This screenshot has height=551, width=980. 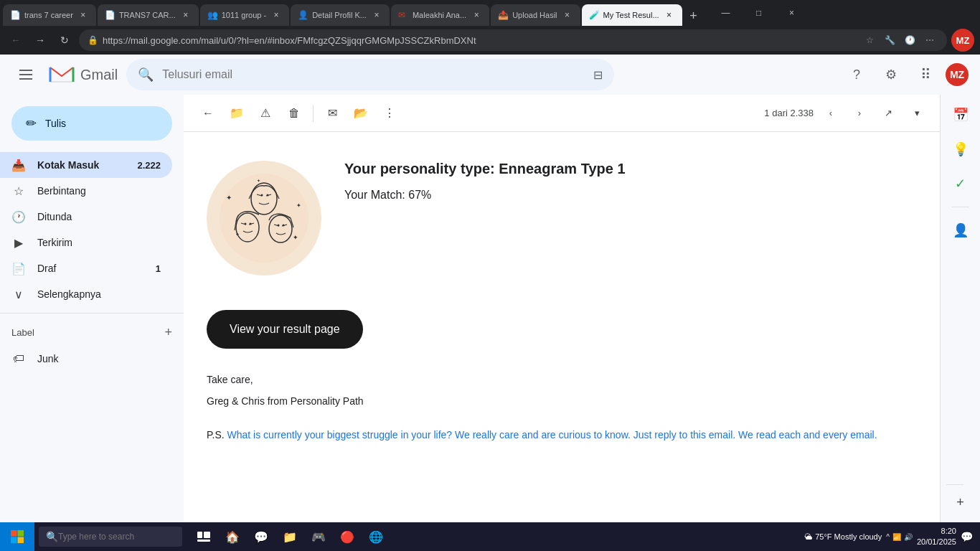 I want to click on tasks-panel-button: ✓, so click(x=961, y=184).